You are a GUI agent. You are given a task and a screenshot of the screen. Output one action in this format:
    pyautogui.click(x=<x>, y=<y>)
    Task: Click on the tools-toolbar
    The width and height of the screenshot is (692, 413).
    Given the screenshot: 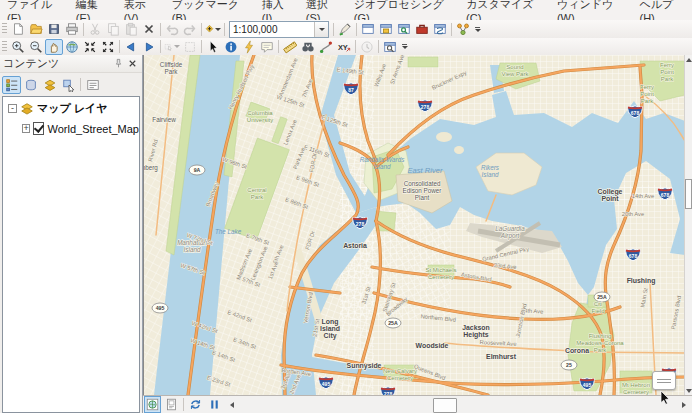 What is the action you would take?
    pyautogui.click(x=346, y=47)
    